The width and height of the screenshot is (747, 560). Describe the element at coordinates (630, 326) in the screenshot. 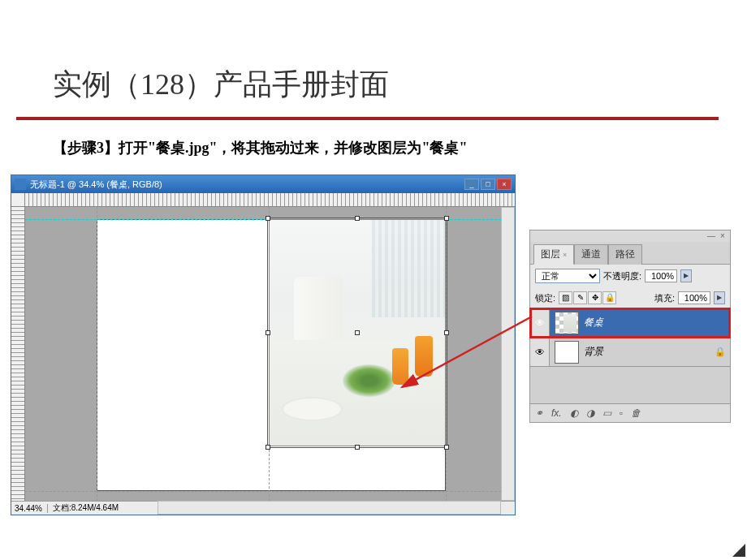

I see `layers-panel: — × 图层× 通道 路径 正常 不透明度: 100% ▶ 锁定: ▨ ✎ ✥ …` at that location.